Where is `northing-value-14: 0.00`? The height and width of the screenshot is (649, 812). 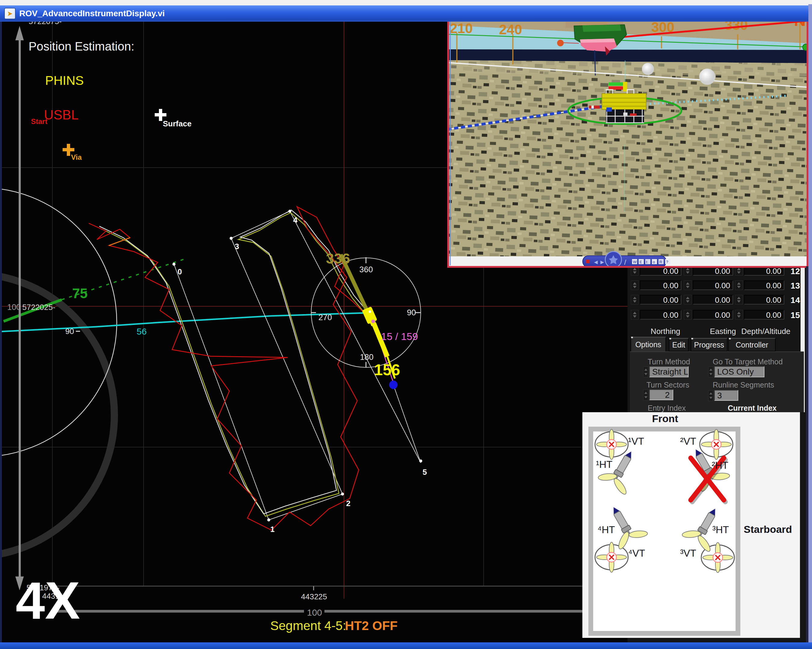
northing-value-14: 0.00 is located at coordinates (661, 300).